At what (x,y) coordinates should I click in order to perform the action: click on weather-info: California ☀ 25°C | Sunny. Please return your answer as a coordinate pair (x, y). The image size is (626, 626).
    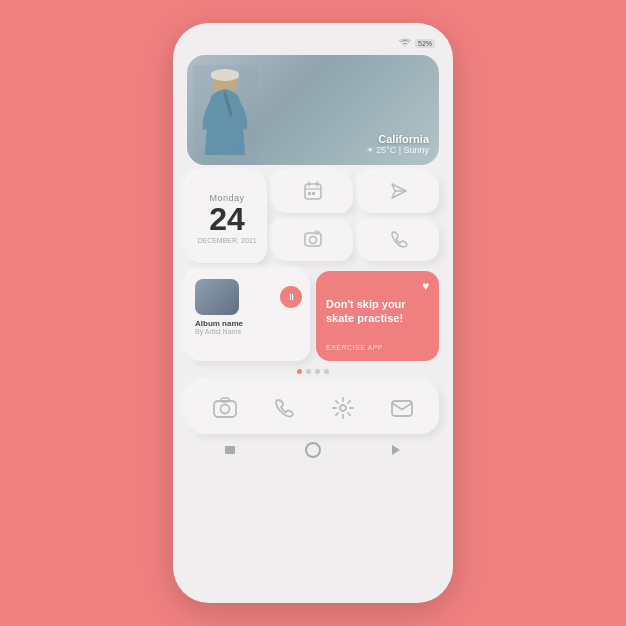
    Looking at the image, I should click on (398, 144).